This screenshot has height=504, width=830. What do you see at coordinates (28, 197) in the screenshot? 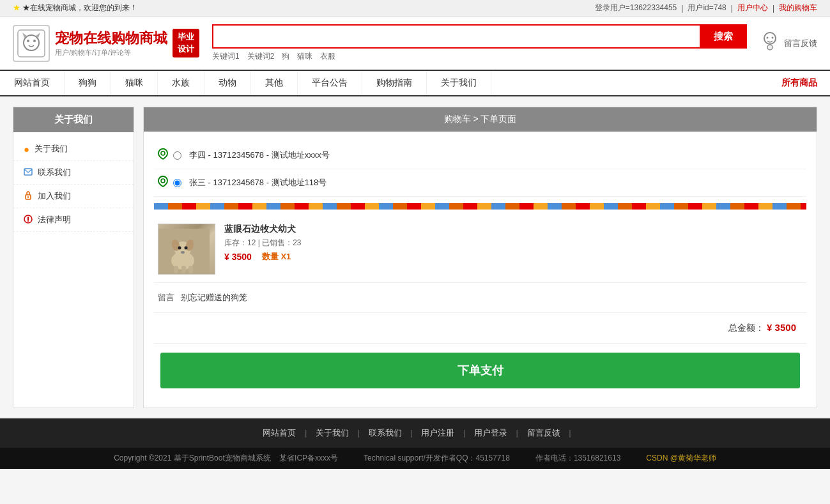
I see `join-icon` at bounding box center [28, 197].